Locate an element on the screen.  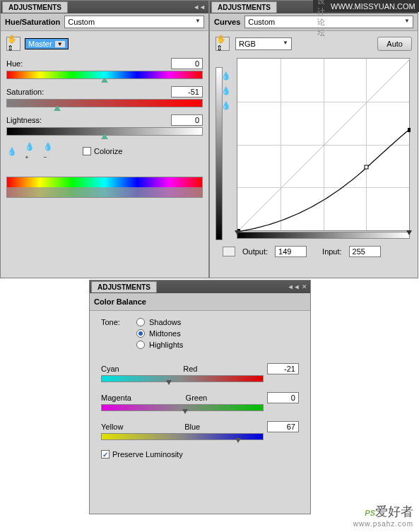
saturation-label: Saturation: is located at coordinates (25, 92).